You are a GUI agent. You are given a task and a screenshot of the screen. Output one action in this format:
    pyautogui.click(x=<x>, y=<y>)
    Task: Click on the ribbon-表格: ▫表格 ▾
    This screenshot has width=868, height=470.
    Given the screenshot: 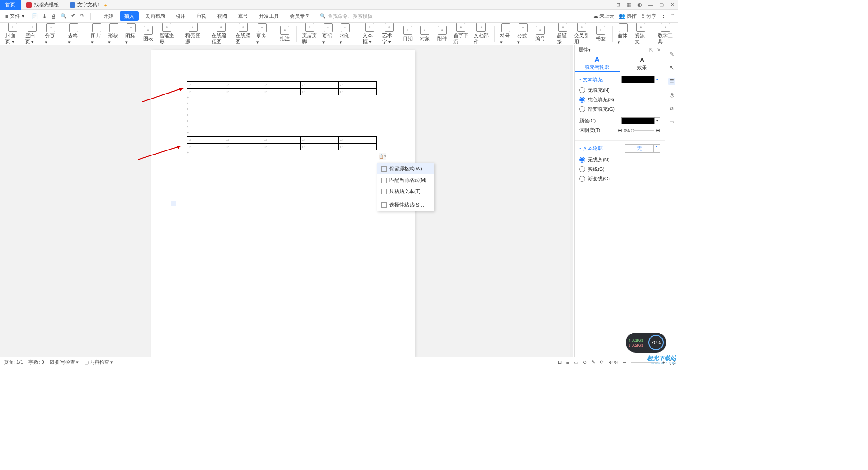 What is the action you would take?
    pyautogui.click(x=74, y=34)
    